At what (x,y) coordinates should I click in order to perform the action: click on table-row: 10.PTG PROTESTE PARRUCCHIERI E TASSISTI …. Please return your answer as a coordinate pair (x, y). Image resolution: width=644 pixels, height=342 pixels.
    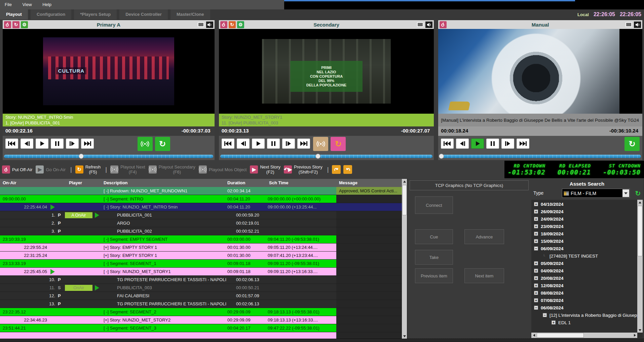
    Looking at the image, I should click on (201, 280).